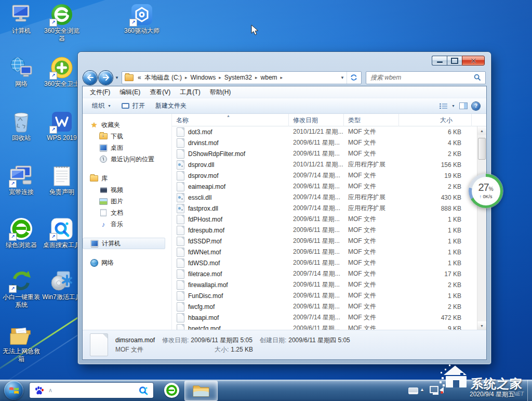 This screenshot has height=401, width=532. I want to click on desktop-icon-recycle: 回收站, so click(21, 126).